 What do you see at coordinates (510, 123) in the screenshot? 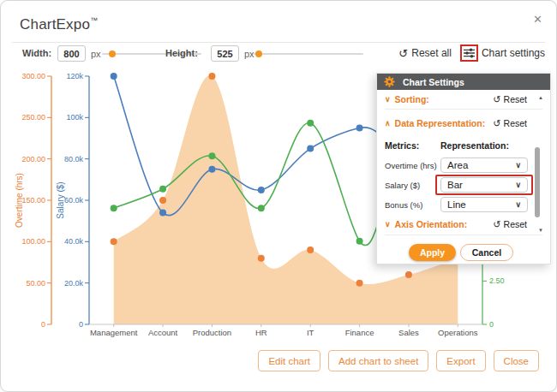
I see `data-representation-reset-button: ↺ Reset` at bounding box center [510, 123].